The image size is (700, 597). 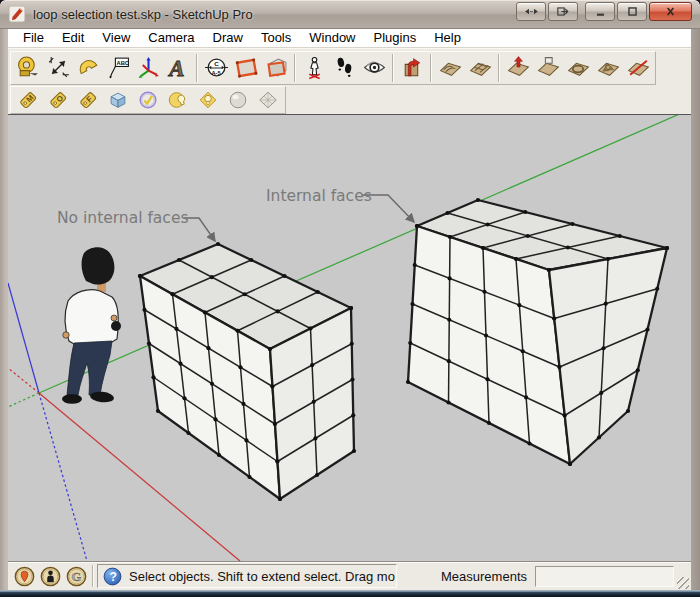 I want to click on left-box, so click(x=247, y=372).